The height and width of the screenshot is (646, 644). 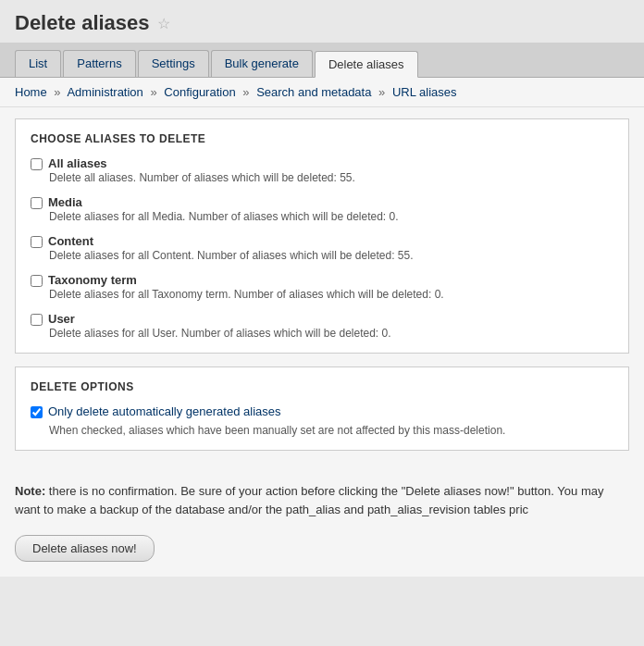 What do you see at coordinates (78, 163) in the screenshot?
I see `all-aliases-text: All aliases` at bounding box center [78, 163].